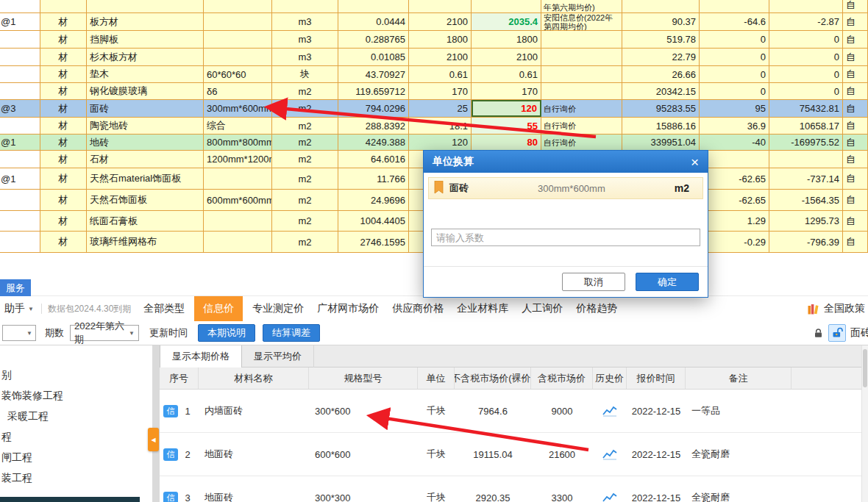 This screenshot has height=502, width=868. What do you see at coordinates (506, 143) in the screenshot?
I see `market-price: 80` at bounding box center [506, 143].